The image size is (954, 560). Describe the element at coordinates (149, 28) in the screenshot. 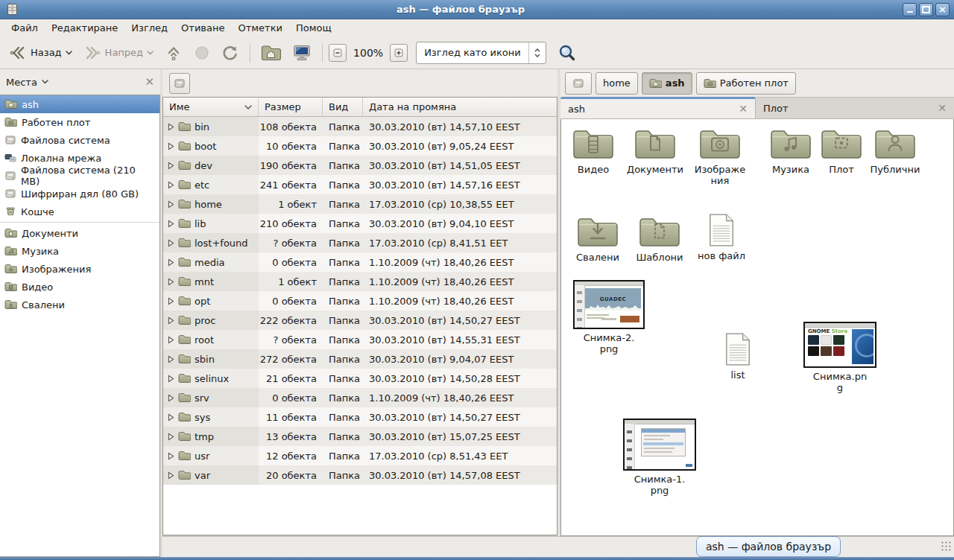

I see `menu-item-2: Изглед` at that location.